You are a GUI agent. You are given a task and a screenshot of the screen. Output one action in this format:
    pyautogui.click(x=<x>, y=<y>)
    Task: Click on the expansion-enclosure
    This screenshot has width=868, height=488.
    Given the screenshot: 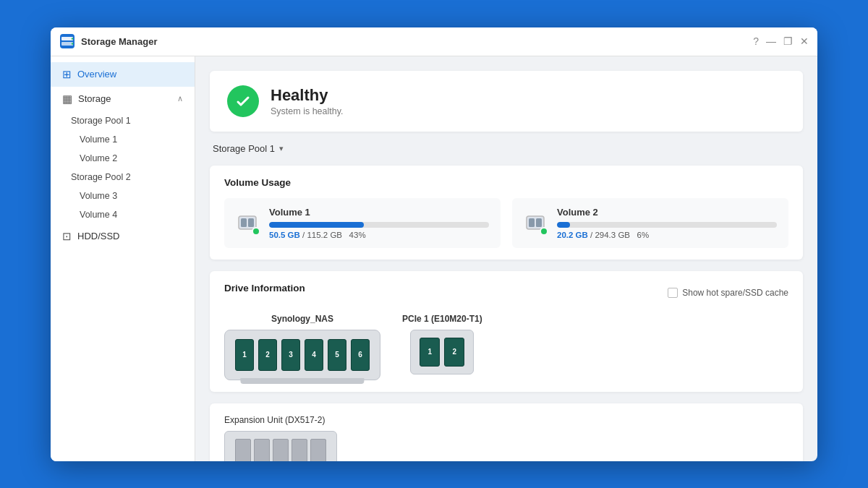 What is the action you would take?
    pyautogui.click(x=281, y=446)
    